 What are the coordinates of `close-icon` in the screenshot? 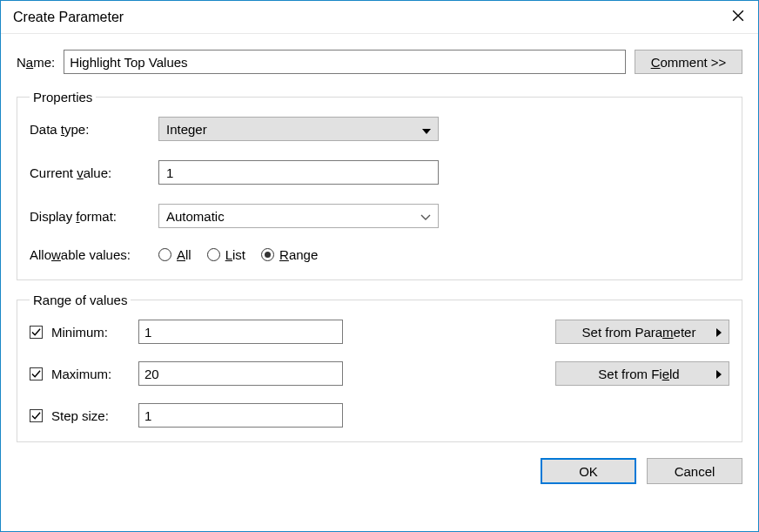 It's located at (738, 17).